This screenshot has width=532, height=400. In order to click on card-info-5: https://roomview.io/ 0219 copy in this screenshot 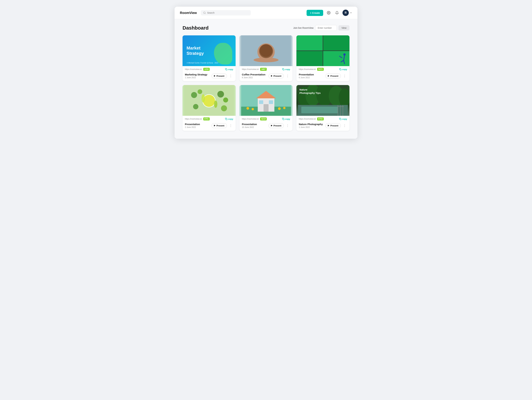, I will do `click(266, 119)`.